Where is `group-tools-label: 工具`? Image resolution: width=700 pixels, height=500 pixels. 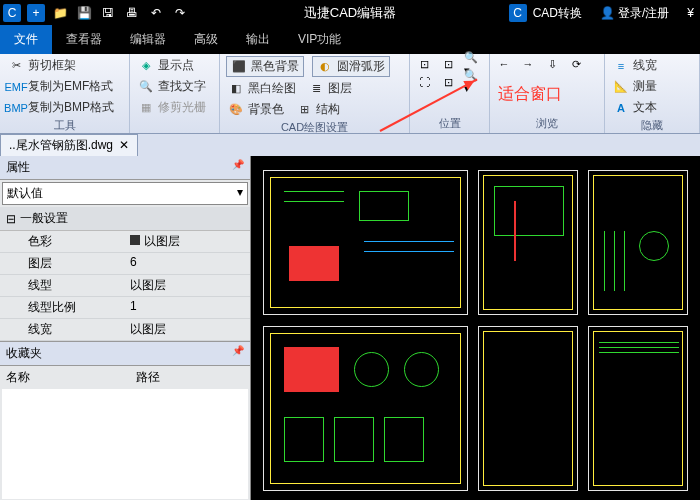
group-tools-label: 工具 is located at coordinates (64, 125).